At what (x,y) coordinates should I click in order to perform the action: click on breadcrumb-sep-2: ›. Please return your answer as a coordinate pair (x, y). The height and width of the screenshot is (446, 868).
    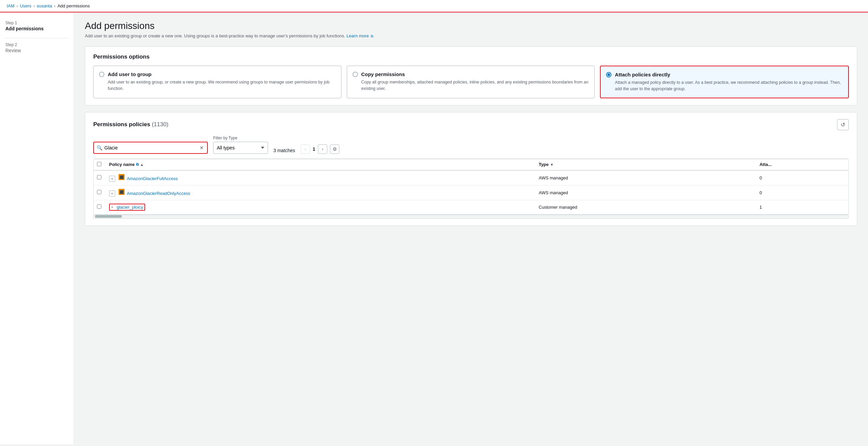
    Looking at the image, I should click on (34, 6).